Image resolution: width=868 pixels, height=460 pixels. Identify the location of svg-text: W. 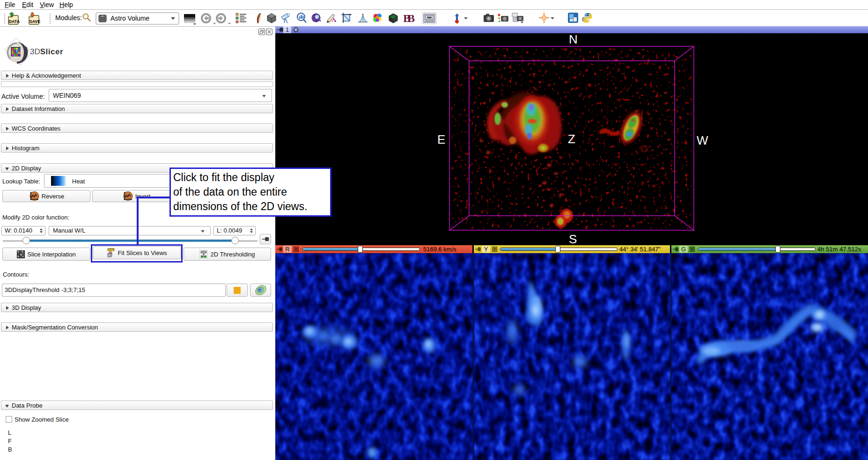
(702, 140).